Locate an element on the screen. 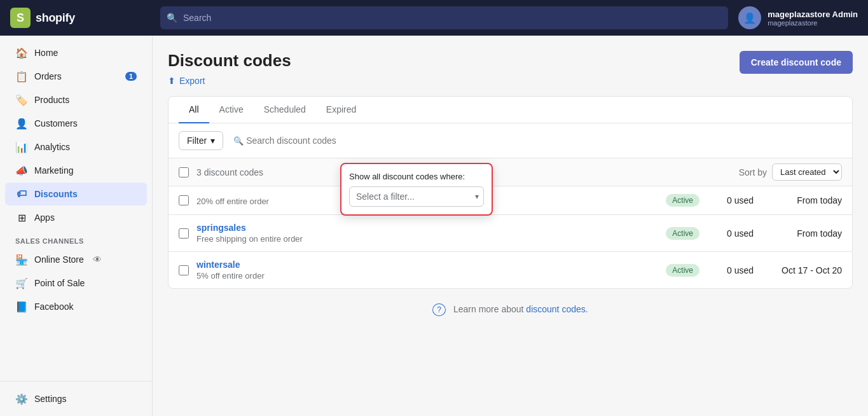  codes-count-label: 3 discount codes is located at coordinates (230, 172).